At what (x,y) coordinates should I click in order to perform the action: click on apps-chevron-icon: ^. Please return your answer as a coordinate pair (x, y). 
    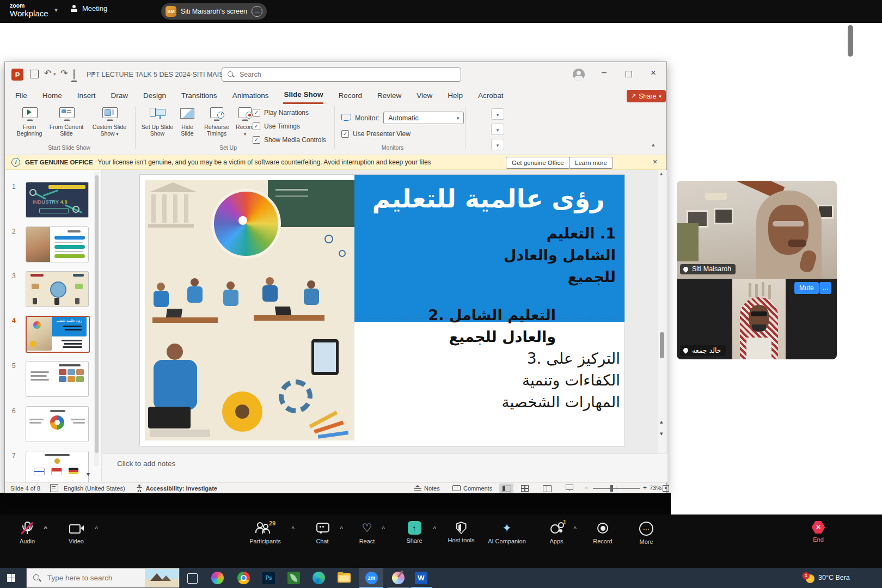
    Looking at the image, I should click on (575, 529).